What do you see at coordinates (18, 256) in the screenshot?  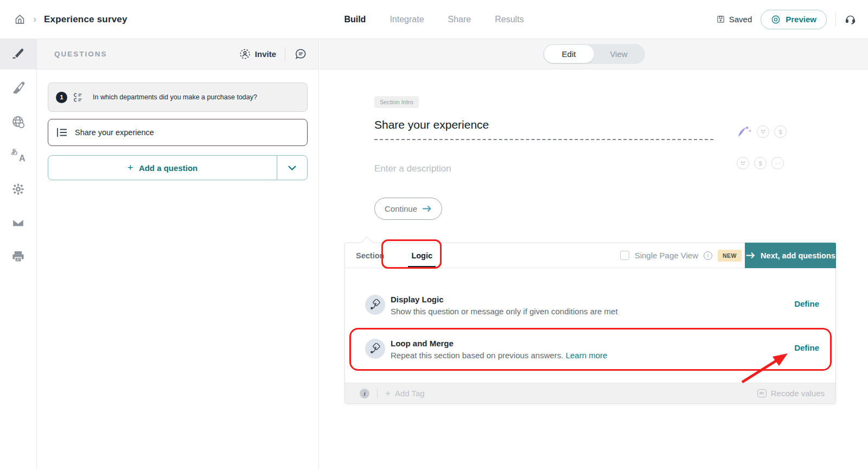 I see `print-icon` at bounding box center [18, 256].